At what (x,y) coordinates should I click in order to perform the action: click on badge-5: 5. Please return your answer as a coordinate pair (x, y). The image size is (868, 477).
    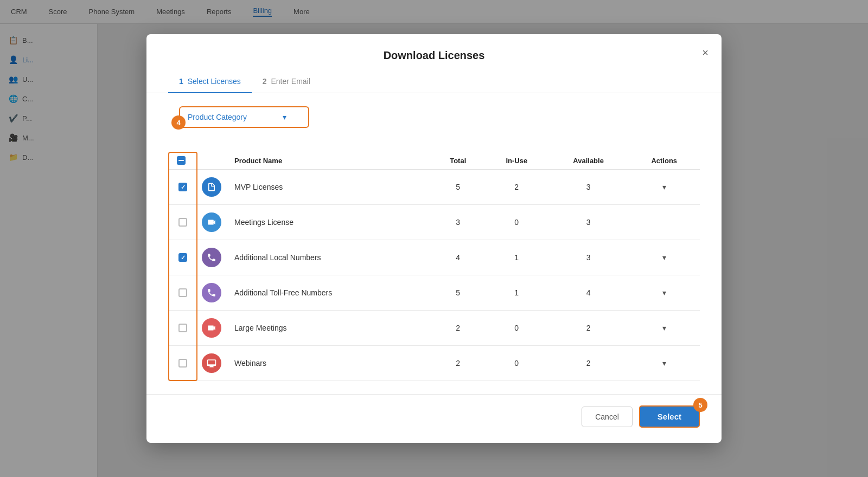
    Looking at the image, I should click on (700, 405).